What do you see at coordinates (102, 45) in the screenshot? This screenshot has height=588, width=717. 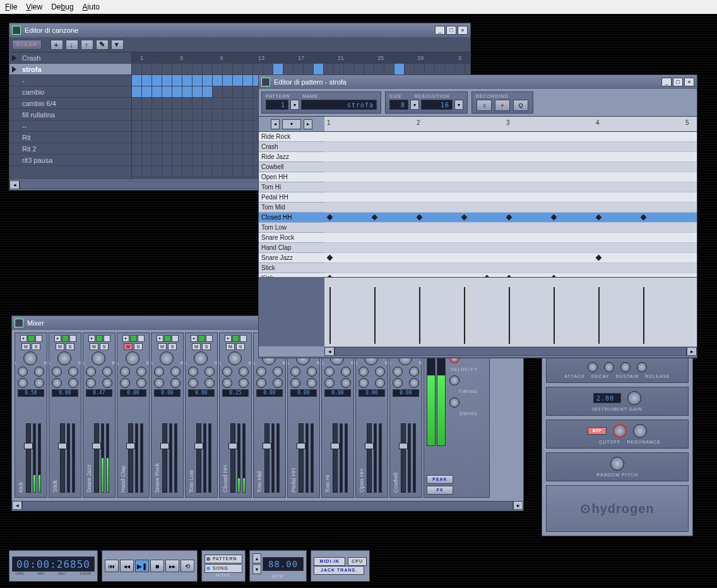 I see `draw-mode-button: ✎` at bounding box center [102, 45].